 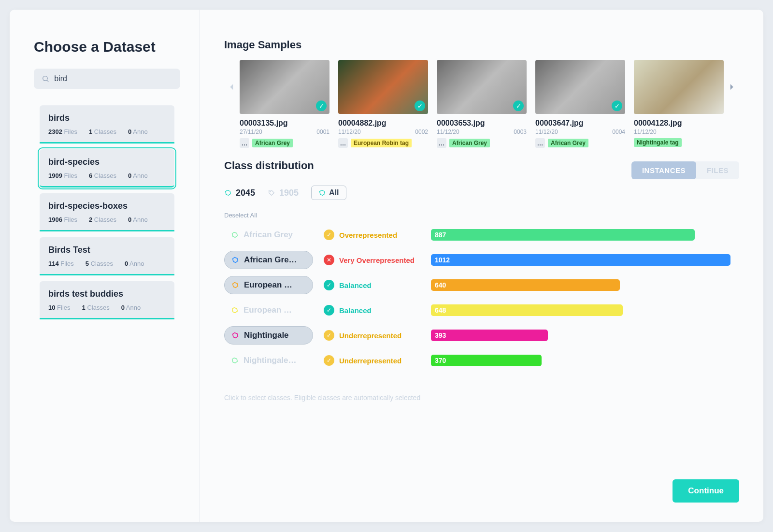 I want to click on class-label: Nightingale…, so click(x=270, y=360).